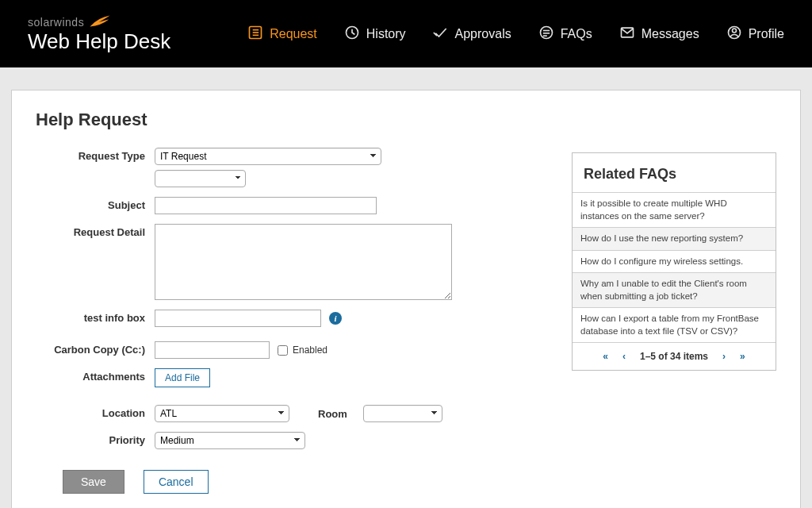 The image size is (812, 508). Describe the element at coordinates (515, 34) in the screenshot. I see `top-nav: Request History Approvals FAQs Messages …` at that location.